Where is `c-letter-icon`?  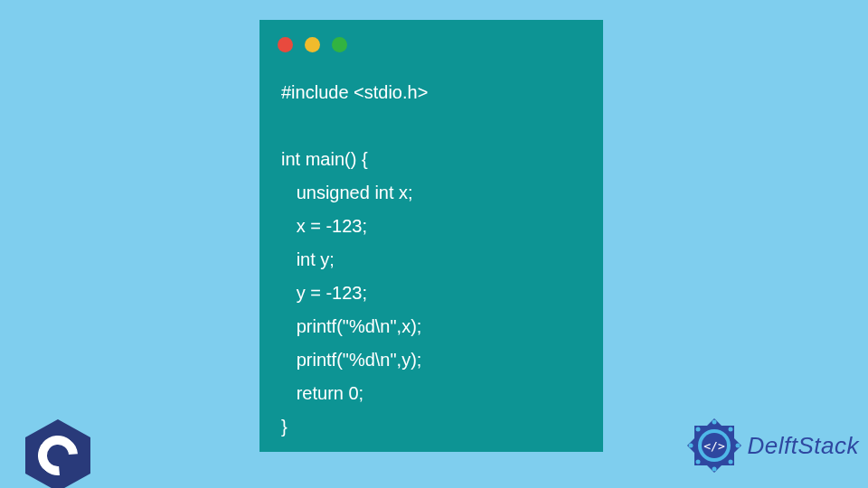
c-letter-icon is located at coordinates (58, 455).